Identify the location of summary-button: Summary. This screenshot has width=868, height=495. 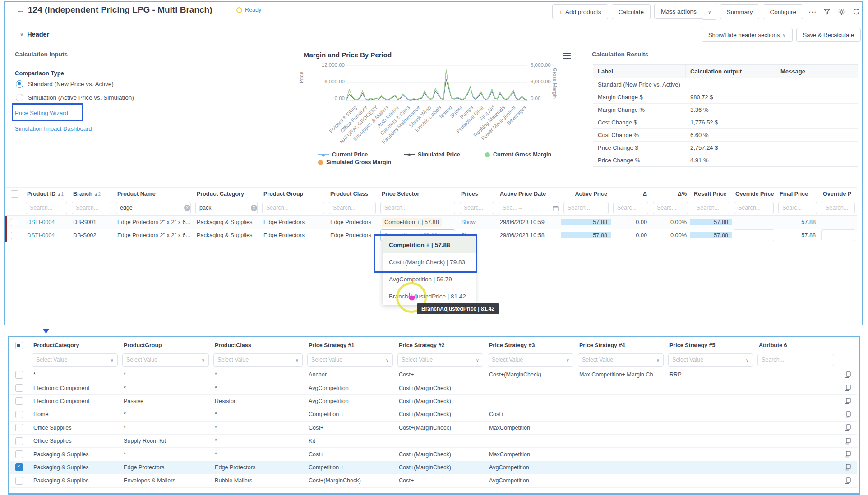
(740, 12).